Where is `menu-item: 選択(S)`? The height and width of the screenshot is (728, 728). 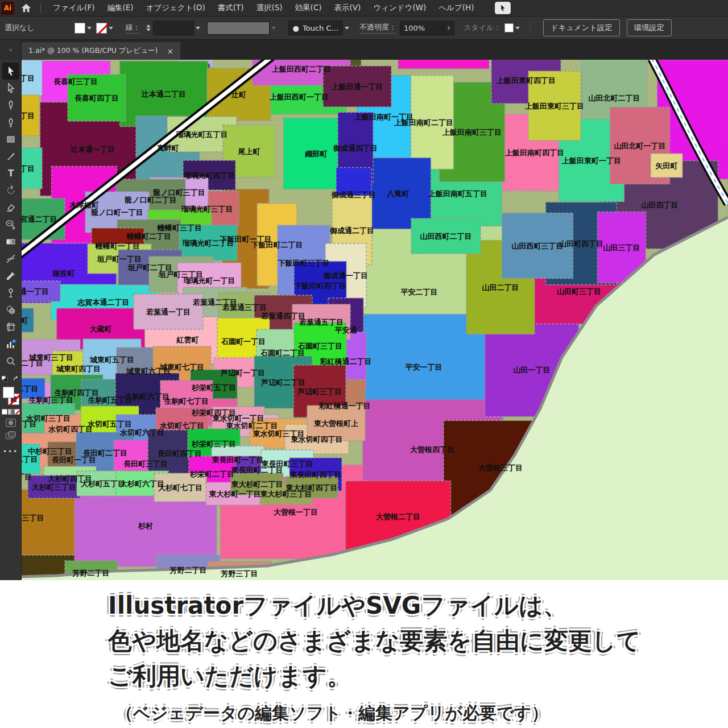
menu-item: 選択(S) is located at coordinates (270, 8).